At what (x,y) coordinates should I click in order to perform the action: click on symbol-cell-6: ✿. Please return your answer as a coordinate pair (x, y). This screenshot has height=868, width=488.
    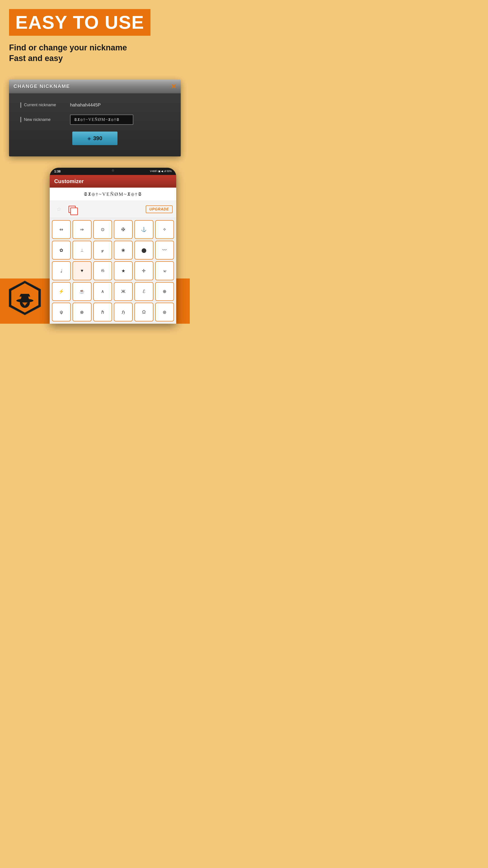
    Looking at the image, I should click on (61, 250).